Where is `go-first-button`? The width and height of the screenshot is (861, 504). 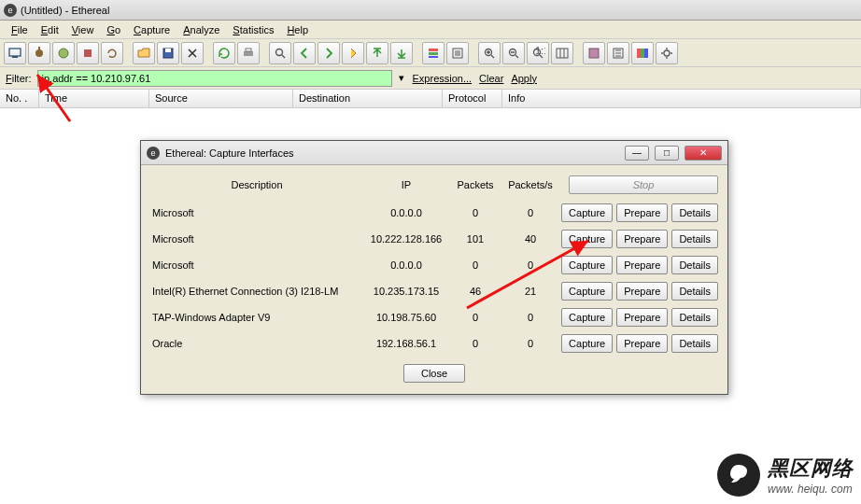
go-first-button is located at coordinates (377, 53).